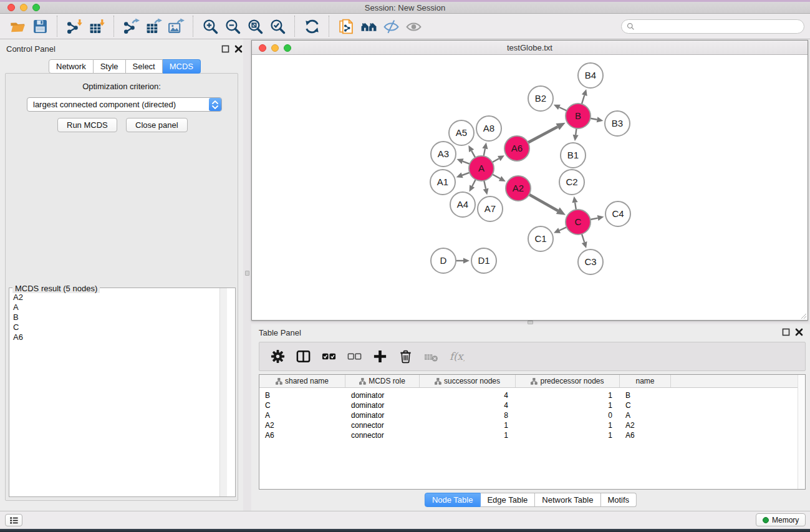 The image size is (810, 532). I want to click on search-box, so click(713, 26).